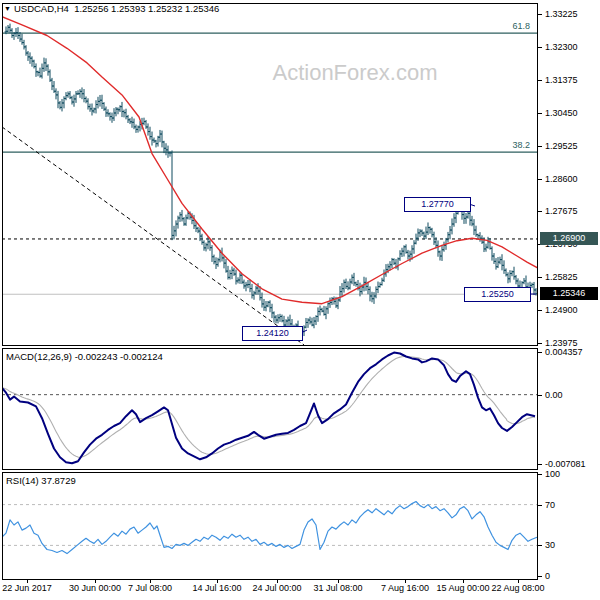 This screenshot has height=600, width=600. Describe the element at coordinates (569, 300) in the screenshot. I see `price-axis: 1.26900 1.25346 1.332251.323001.313751.3…` at that location.